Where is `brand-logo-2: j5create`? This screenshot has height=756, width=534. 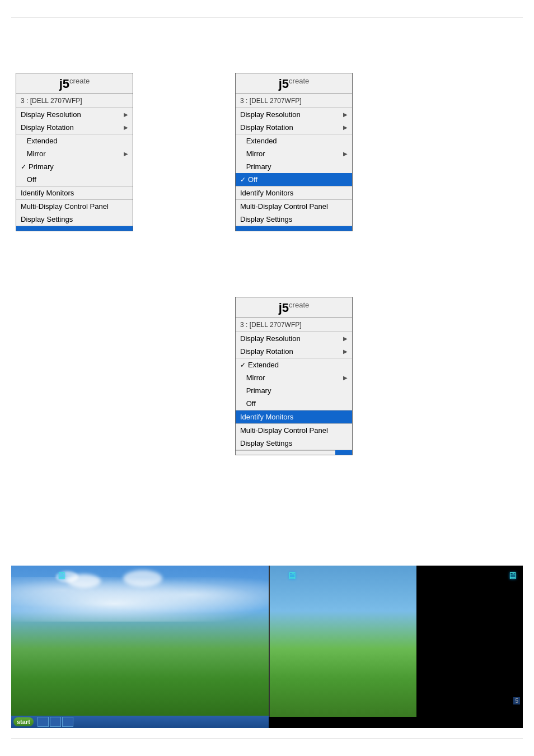 brand-logo-2: j5create is located at coordinates (294, 84).